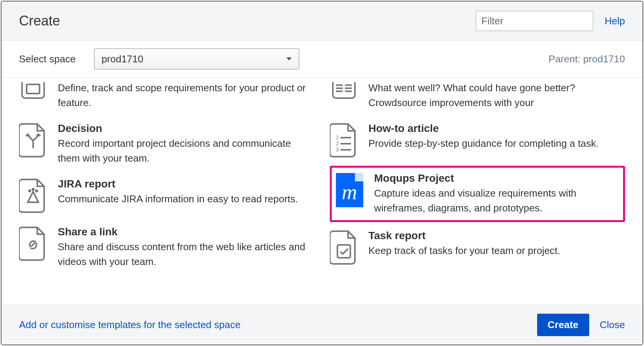  What do you see at coordinates (612, 325) in the screenshot?
I see `close-button: Close` at bounding box center [612, 325].